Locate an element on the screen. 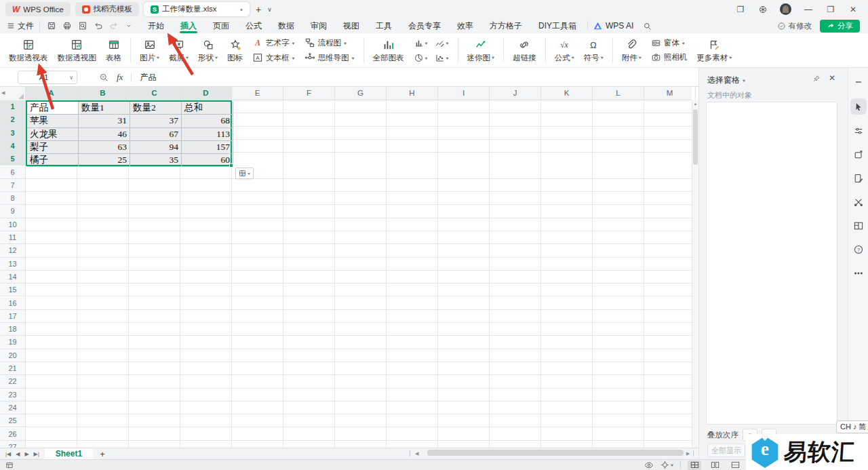  cell-D5: 60 is located at coordinates (208, 160).